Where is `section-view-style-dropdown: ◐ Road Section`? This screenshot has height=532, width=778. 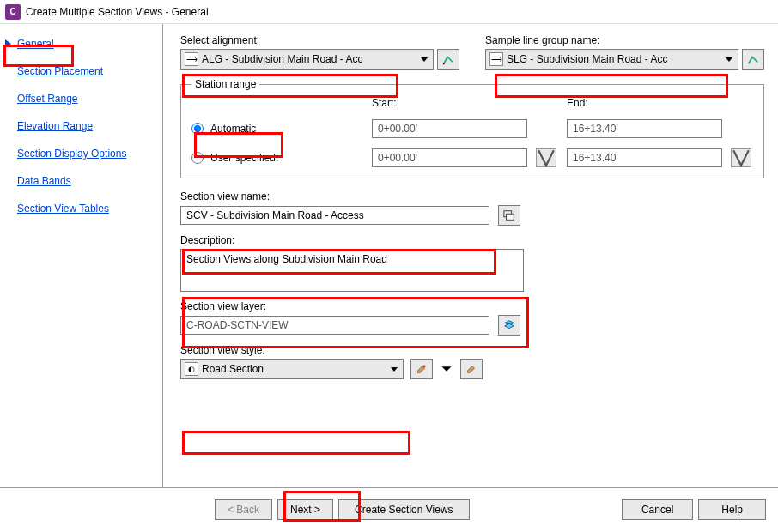 section-view-style-dropdown: ◐ Road Section is located at coordinates (292, 369).